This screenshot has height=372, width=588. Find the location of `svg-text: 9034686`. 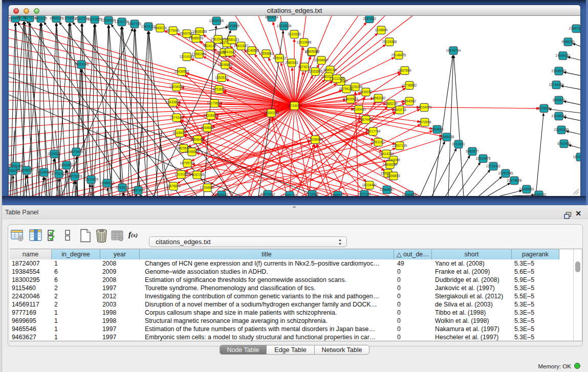

svg-text: 9034686 is located at coordinates (207, 128).